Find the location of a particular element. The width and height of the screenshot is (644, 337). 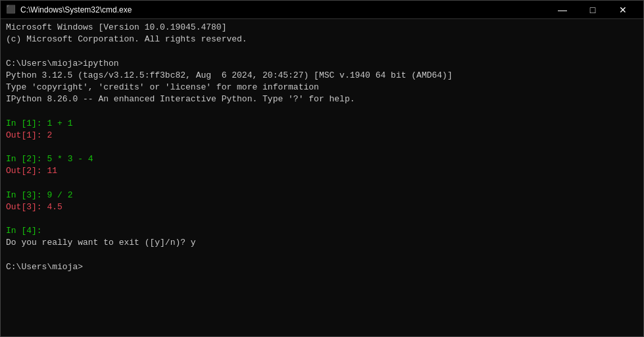

terminal-line: In [1]: 1 + 1 is located at coordinates (322, 124).